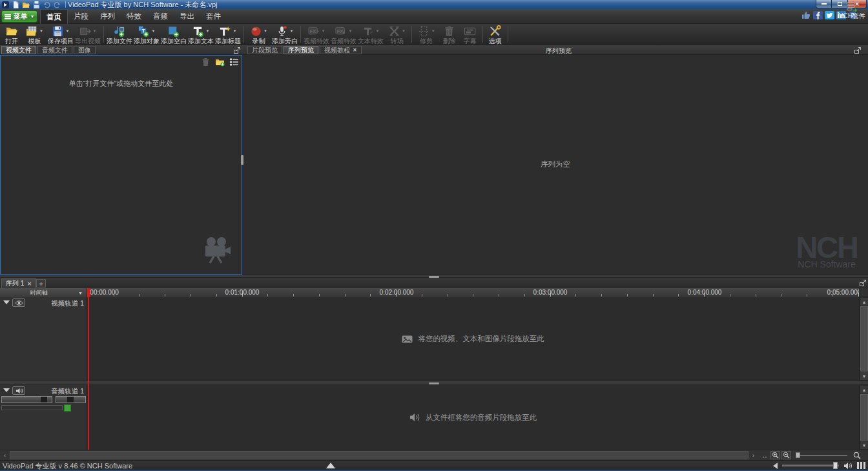  I want to click on volume-handle, so click(836, 465).